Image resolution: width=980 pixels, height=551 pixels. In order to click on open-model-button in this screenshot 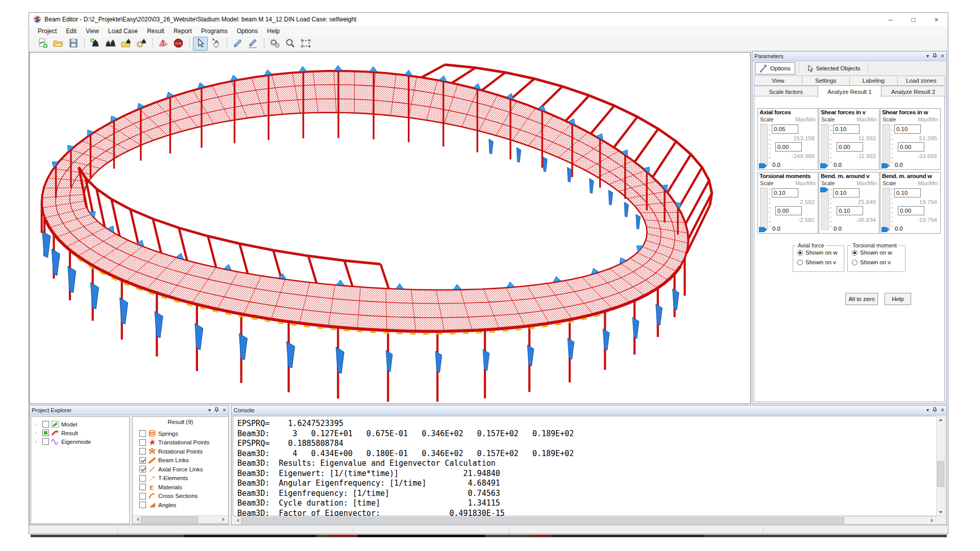, I will do `click(58, 44)`.